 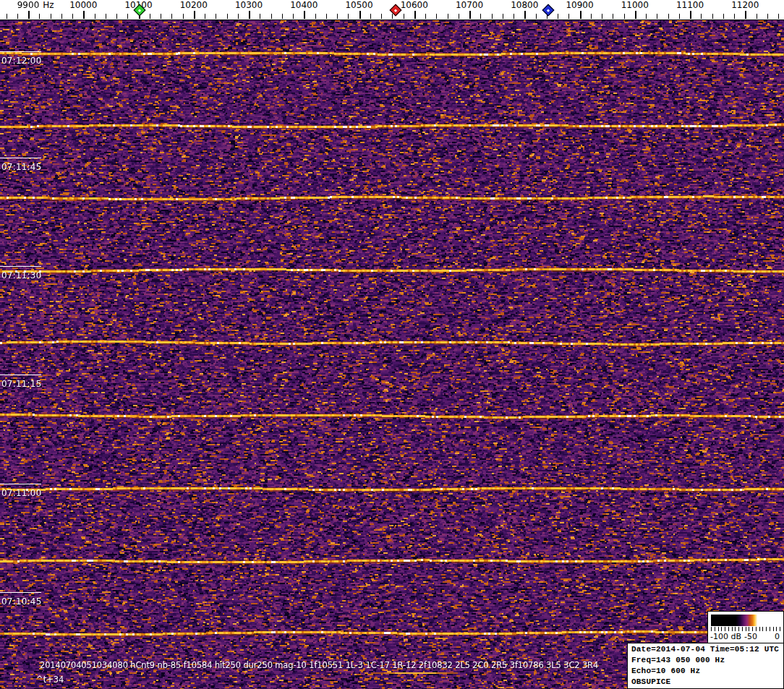 I want to click on freq-label: 10200, so click(x=194, y=5).